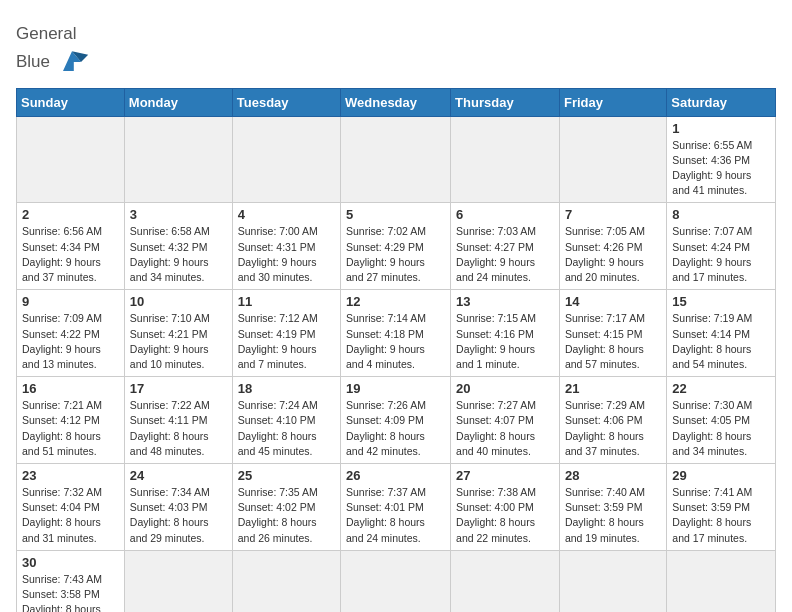 This screenshot has width=792, height=612. I want to click on day-cell: 30Sunrise: 7:43 AM Sunset: 3:58 PM Dayli…, so click(71, 581).